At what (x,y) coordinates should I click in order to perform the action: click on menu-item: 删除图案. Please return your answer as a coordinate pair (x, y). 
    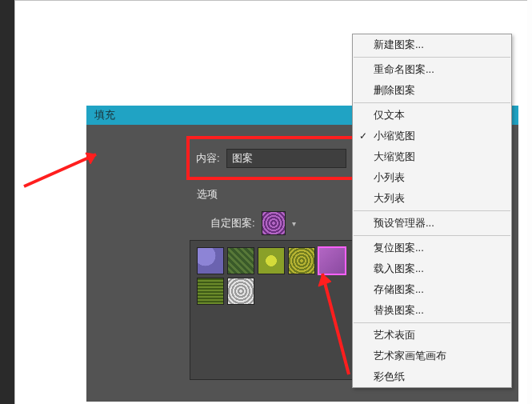
    Looking at the image, I should click on (432, 90).